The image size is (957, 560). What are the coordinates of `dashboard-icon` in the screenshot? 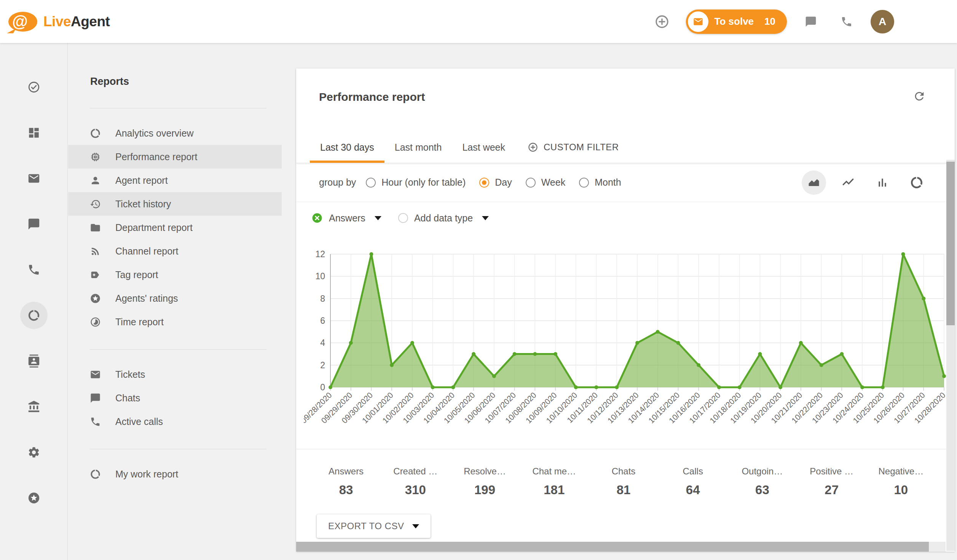 It's located at (34, 133).